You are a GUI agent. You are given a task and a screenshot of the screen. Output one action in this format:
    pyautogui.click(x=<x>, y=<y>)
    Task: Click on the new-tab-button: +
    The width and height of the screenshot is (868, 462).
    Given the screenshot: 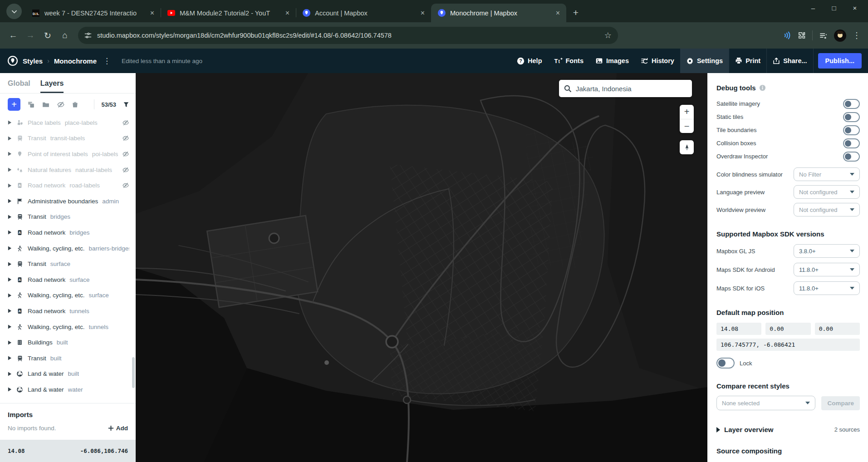 What is the action you would take?
    pyautogui.click(x=576, y=13)
    